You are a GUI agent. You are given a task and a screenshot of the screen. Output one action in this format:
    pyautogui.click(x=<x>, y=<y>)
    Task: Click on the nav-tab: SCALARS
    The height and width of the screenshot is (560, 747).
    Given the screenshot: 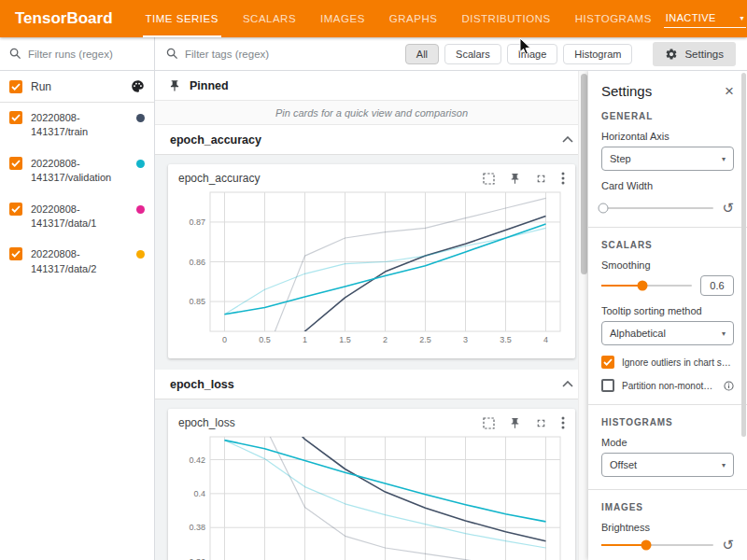 What is the action you would take?
    pyautogui.click(x=269, y=19)
    